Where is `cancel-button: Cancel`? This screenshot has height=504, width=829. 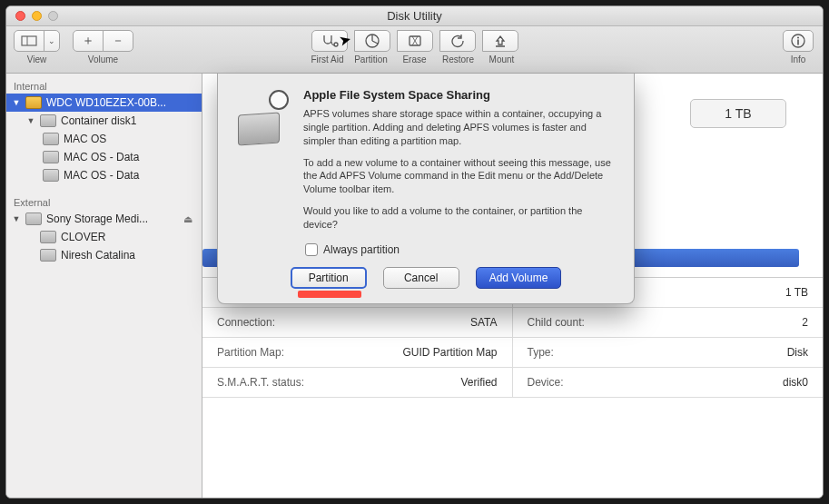
cancel-button: Cancel is located at coordinates (421, 278).